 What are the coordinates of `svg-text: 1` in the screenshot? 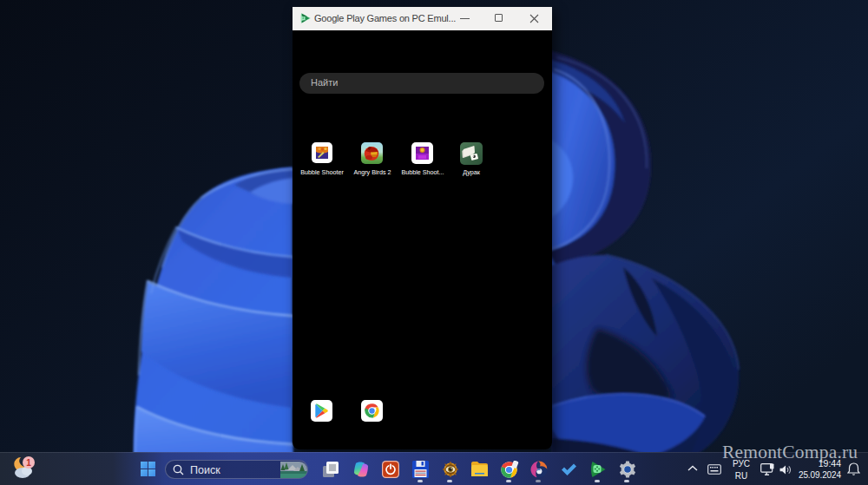 It's located at (29, 463).